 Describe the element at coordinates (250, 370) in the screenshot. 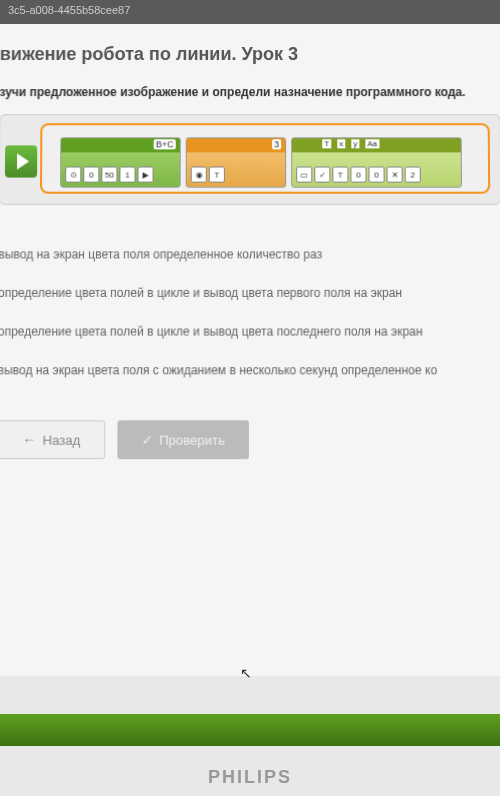

I see `answer-option: вывод на экран цвета поля с ожиданием в …` at that location.